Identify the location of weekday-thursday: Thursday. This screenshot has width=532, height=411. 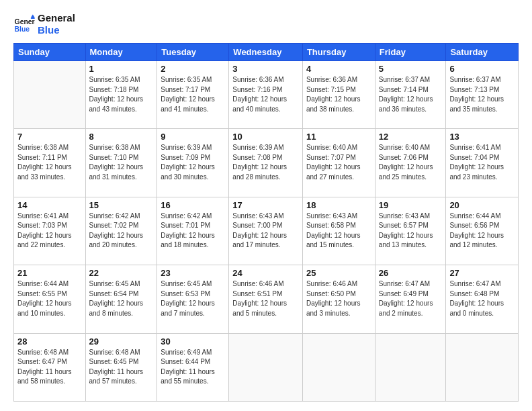
(339, 52).